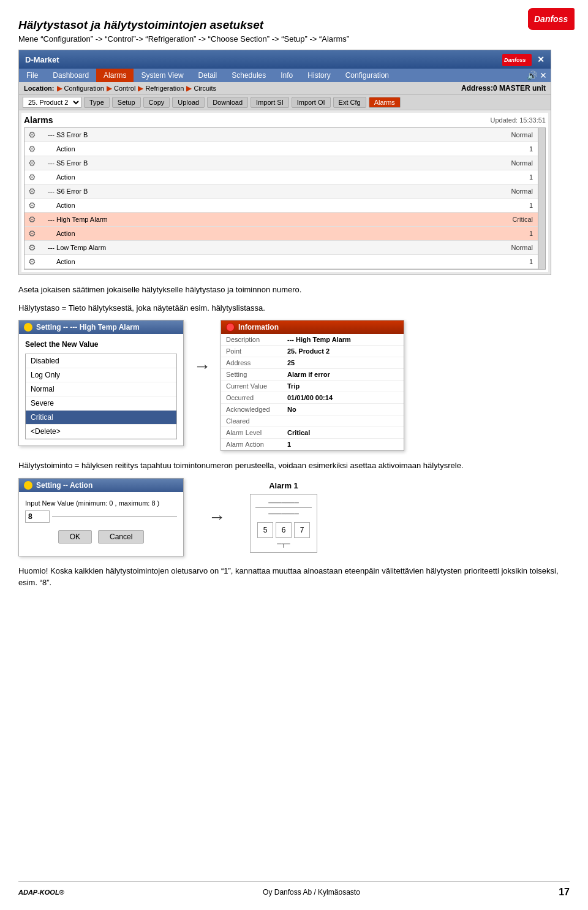 The image size is (588, 910). What do you see at coordinates (312, 445) in the screenshot?
I see `info-row: Alarm Action1` at bounding box center [312, 445].